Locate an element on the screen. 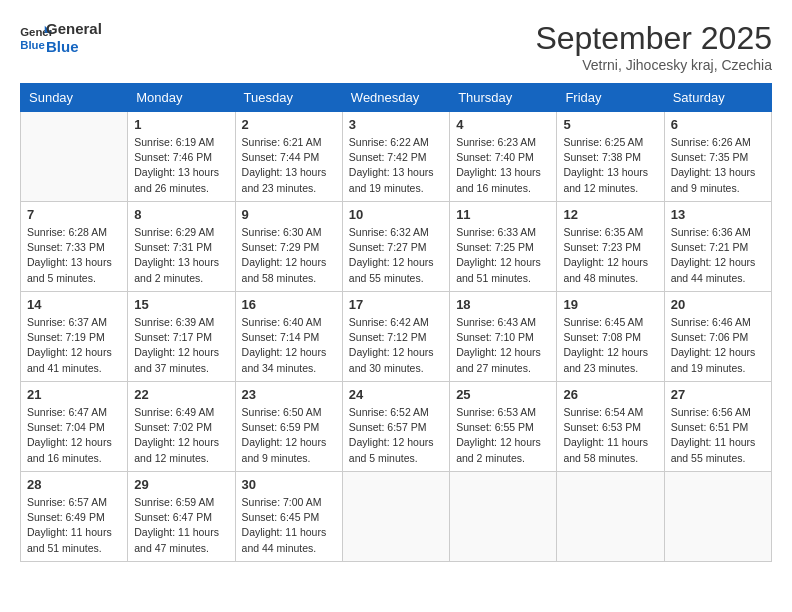 The width and height of the screenshot is (792, 612). calendar-cell: 21Sunrise: 6:47 AM Sunset: 7:04 PM Dayli… is located at coordinates (74, 427).